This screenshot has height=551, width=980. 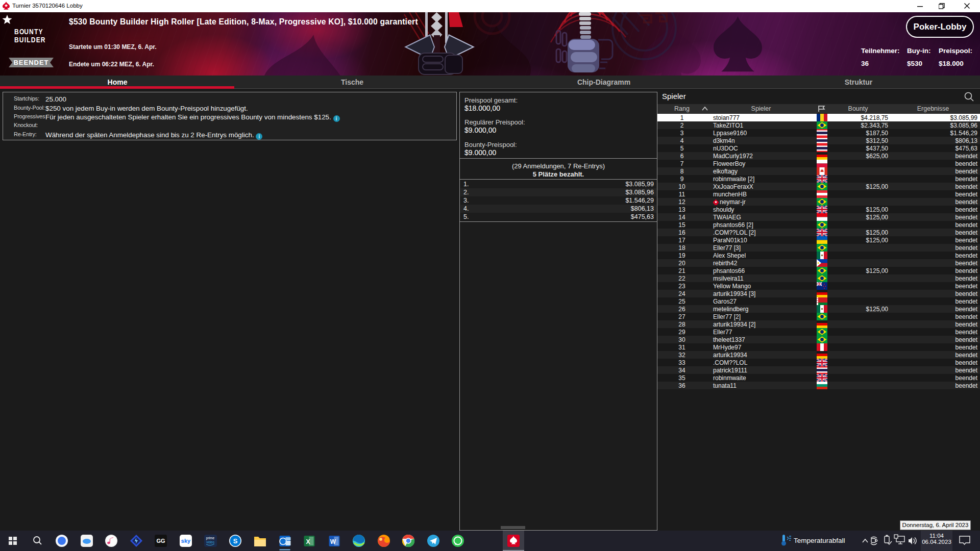 I want to click on svg-text: W, so click(x=333, y=542).